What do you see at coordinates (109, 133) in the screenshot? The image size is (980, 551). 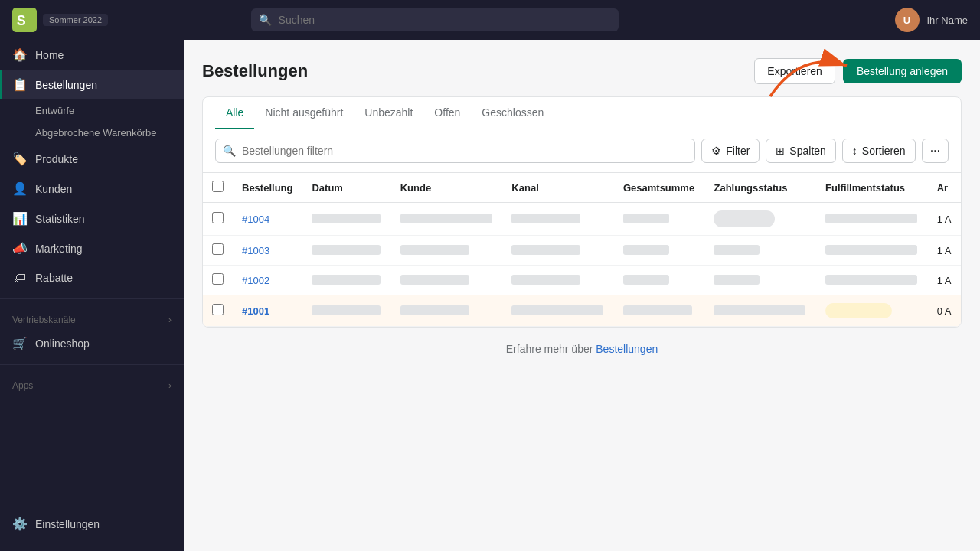 I see `sidebar-item-abgebrochene: Abgebrochene Warenkörbe` at bounding box center [109, 133].